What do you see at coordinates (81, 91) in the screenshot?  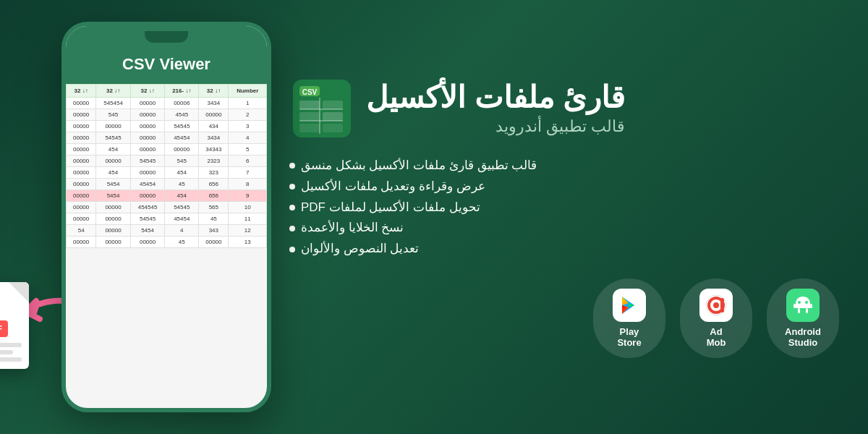 I see `col-header-5: ↑↓ 32` at bounding box center [81, 91].